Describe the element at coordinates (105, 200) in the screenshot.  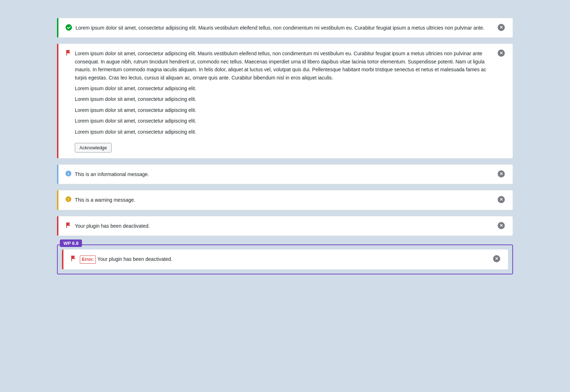
I see `warning-notice-text: This is a warning message.` at that location.